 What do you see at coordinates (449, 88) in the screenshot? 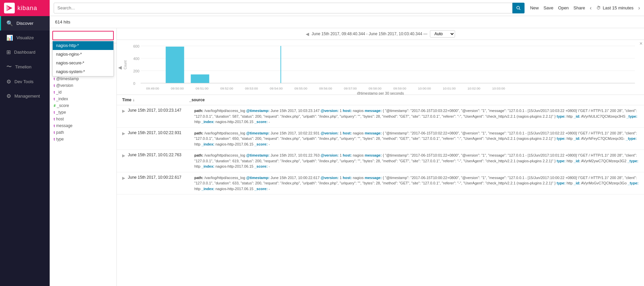
I see `svg-text: 10:01:00` at bounding box center [449, 88].